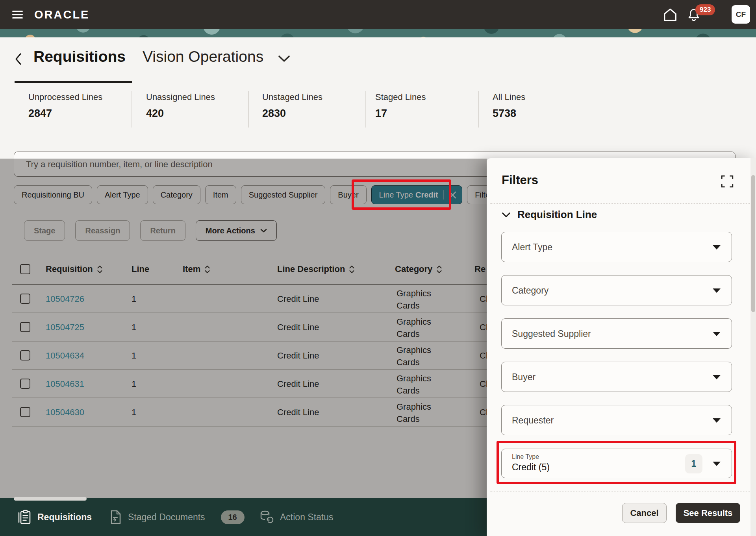 The width and height of the screenshot is (756, 536). Describe the element at coordinates (266, 517) in the screenshot. I see `action-status-icon` at that location.